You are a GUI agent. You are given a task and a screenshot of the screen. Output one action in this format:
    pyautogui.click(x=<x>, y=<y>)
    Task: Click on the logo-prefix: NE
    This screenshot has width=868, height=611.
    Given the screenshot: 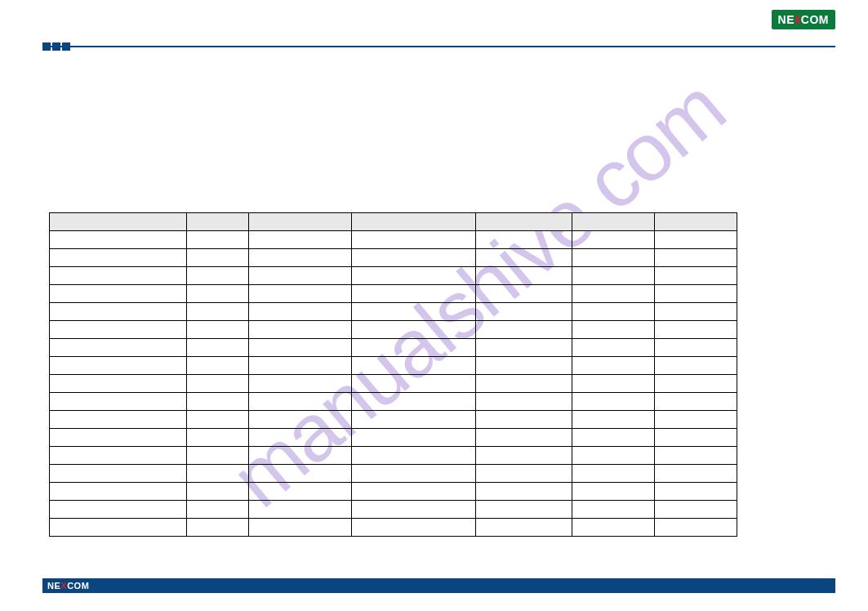 What is the action you would take?
    pyautogui.click(x=786, y=20)
    